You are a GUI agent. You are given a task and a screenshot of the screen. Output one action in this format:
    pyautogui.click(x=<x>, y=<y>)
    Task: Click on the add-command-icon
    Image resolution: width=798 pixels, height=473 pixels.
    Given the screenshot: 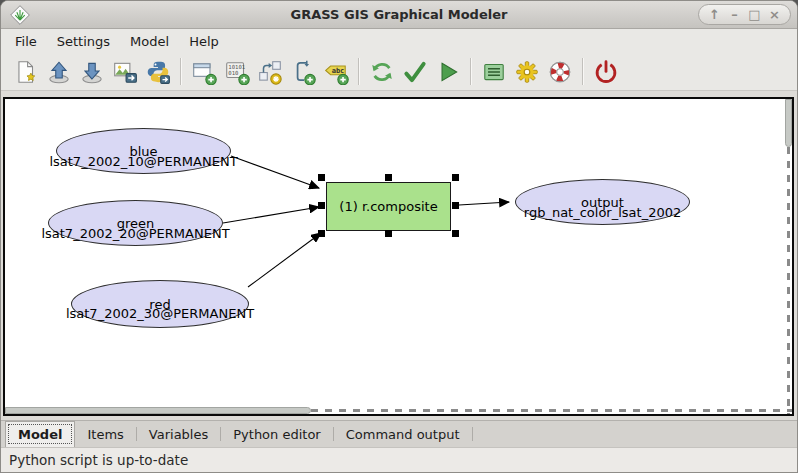 What is the action you would take?
    pyautogui.click(x=204, y=72)
    